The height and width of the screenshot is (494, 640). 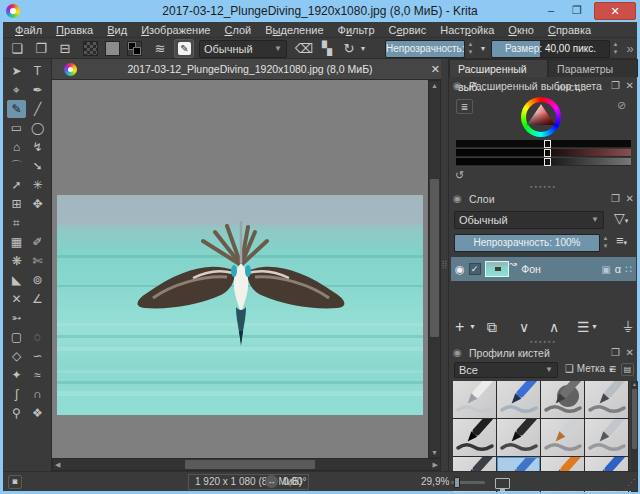 What do you see at coordinates (468, 482) in the screenshot?
I see `zoom-slider` at bounding box center [468, 482].